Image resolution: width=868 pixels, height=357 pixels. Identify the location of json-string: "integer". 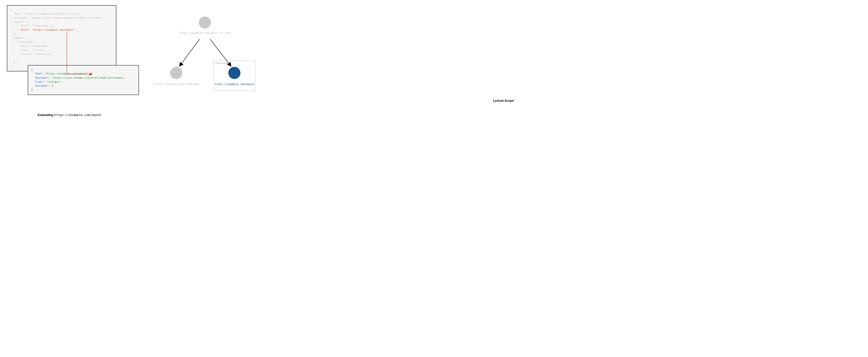
(54, 82).